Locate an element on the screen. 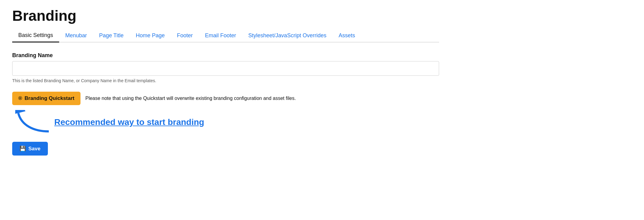 This screenshot has width=644, height=220. branding-quickstart-button: ® Branding Quickstart is located at coordinates (46, 98).